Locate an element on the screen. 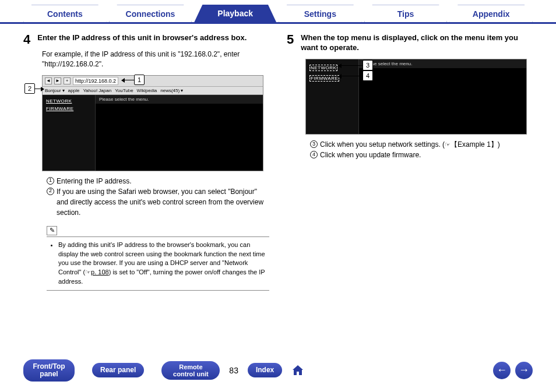 This screenshot has height=392, width=556. browser-mock: ◄ ► + http://192.168.0.2 Bonjour ▾ apple… is located at coordinates (153, 123).